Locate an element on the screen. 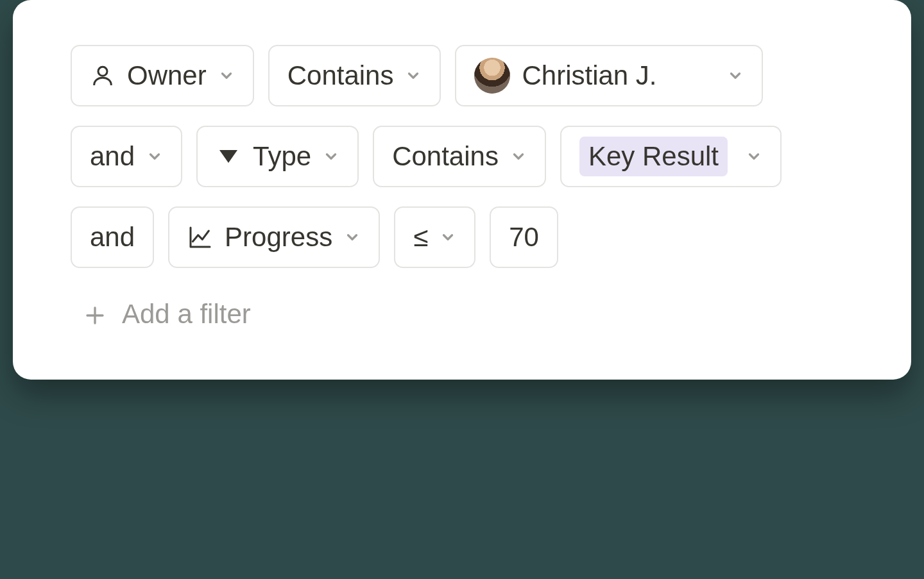 Image resolution: width=924 pixels, height=579 pixels. operator-label: ≤ is located at coordinates (421, 237).